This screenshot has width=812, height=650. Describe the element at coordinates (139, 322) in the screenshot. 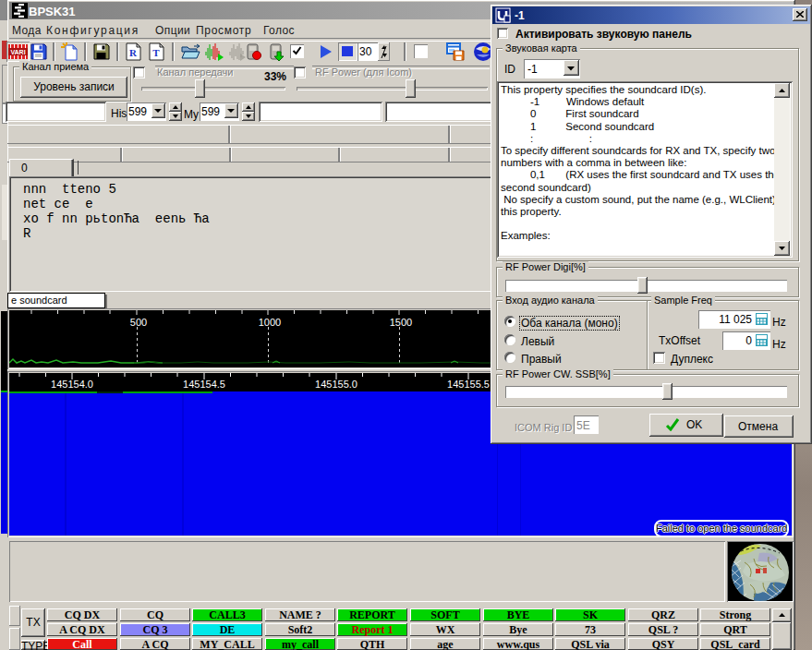

I see `svg-text: 500` at that location.